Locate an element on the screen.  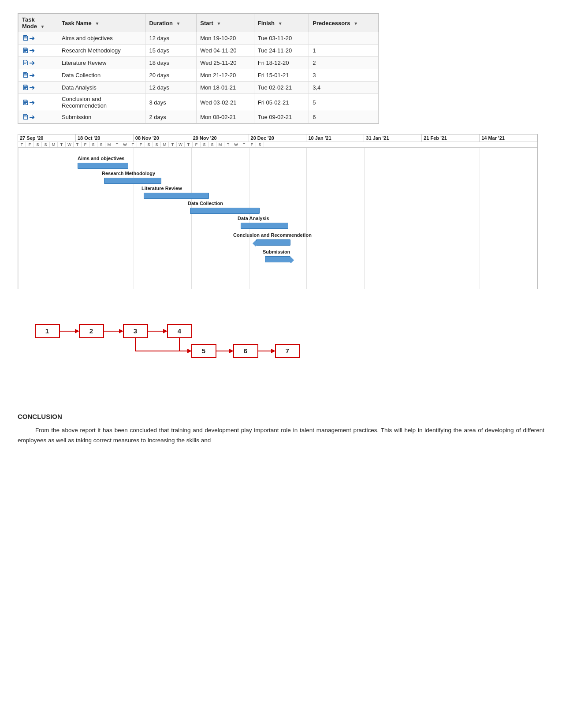
svg-text: 2 is located at coordinates (91, 331).